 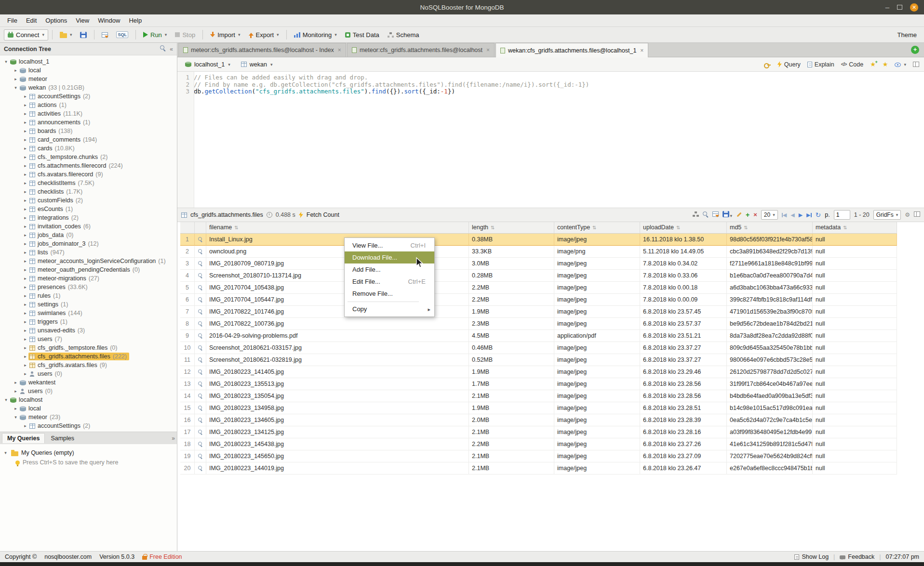 I want to click on tree-item: accountSettings (2), so click(x=89, y=426).